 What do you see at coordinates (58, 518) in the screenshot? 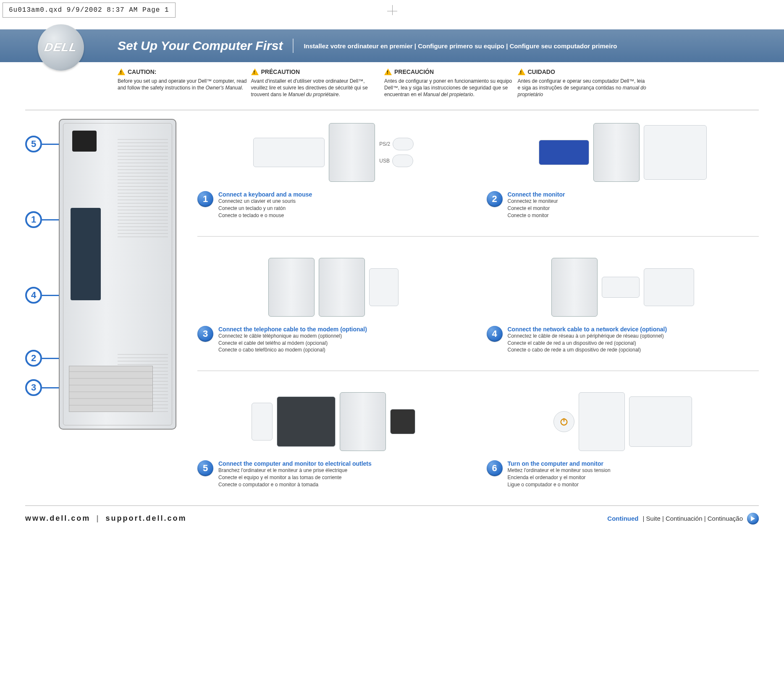
I see `footer-url-1: www.dell.com` at bounding box center [58, 518].